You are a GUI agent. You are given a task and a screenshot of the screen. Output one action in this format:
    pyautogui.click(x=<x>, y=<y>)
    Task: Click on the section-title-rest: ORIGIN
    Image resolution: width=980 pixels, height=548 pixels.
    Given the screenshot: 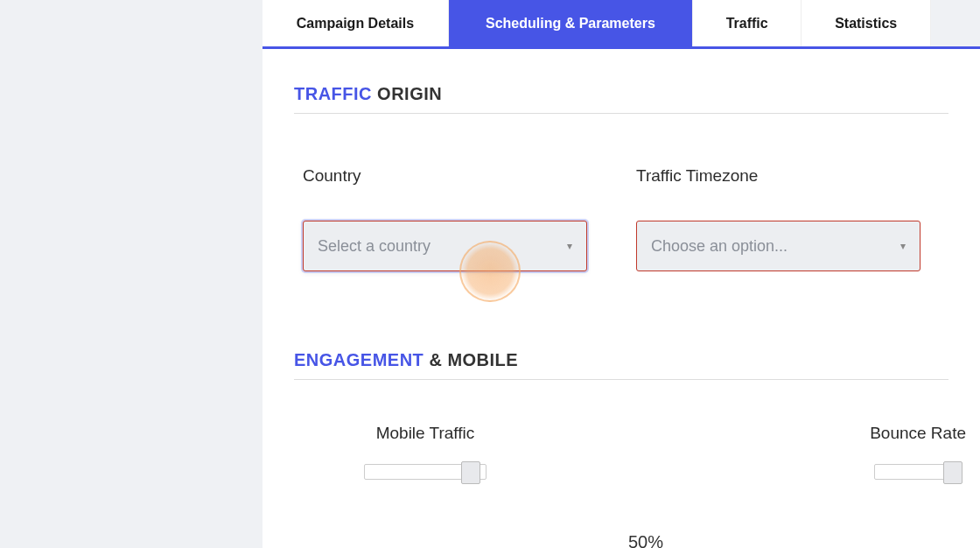 What is the action you would take?
    pyautogui.click(x=407, y=94)
    